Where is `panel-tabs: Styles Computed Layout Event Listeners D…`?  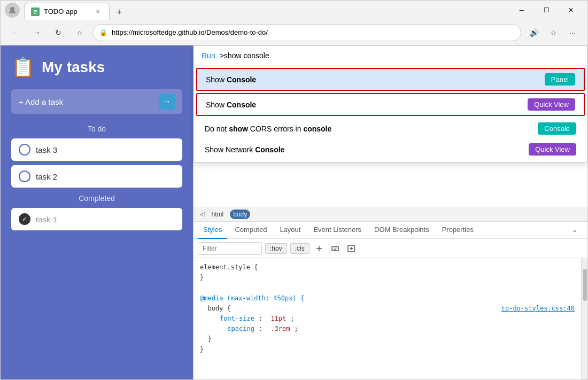 panel-tabs: Styles Computed Layout Event Listeners D… is located at coordinates (390, 230).